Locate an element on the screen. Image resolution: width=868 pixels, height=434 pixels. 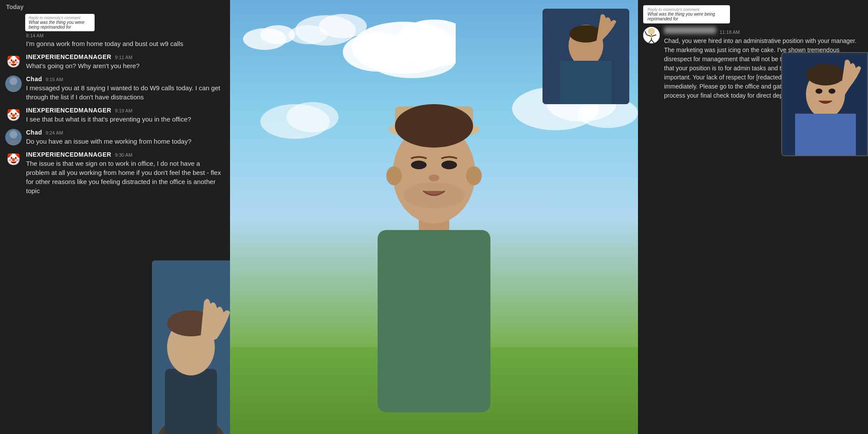
message-row-6: 🤡 INEXPERIENCEDMANAGER 9:30 AM The issue… is located at coordinates (115, 173).